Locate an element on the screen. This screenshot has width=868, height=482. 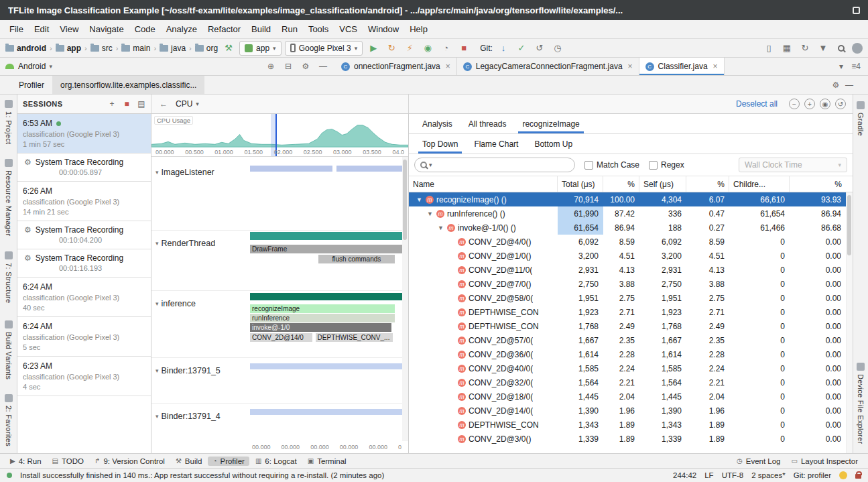
menu-analyze: Analyze is located at coordinates (182, 29).